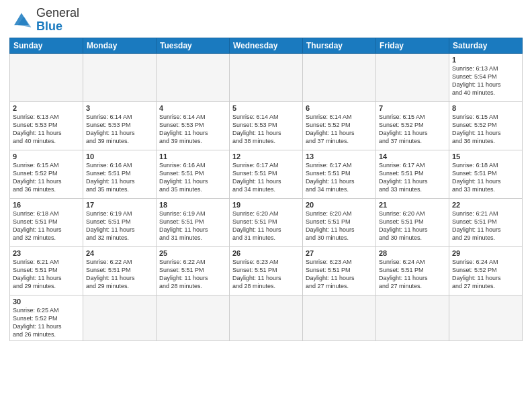 The image size is (532, 411). What do you see at coordinates (193, 271) in the screenshot?
I see `calendar-cell: 25Sunrise: 6:22 AM Sunset: 5:51 PM Dayli…` at bounding box center [193, 271].